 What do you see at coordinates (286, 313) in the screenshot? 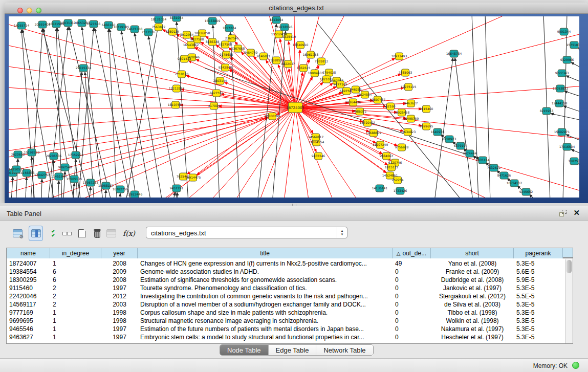
I see `table-row: 977716911998Corpus callosum shape and si…` at bounding box center [286, 313].